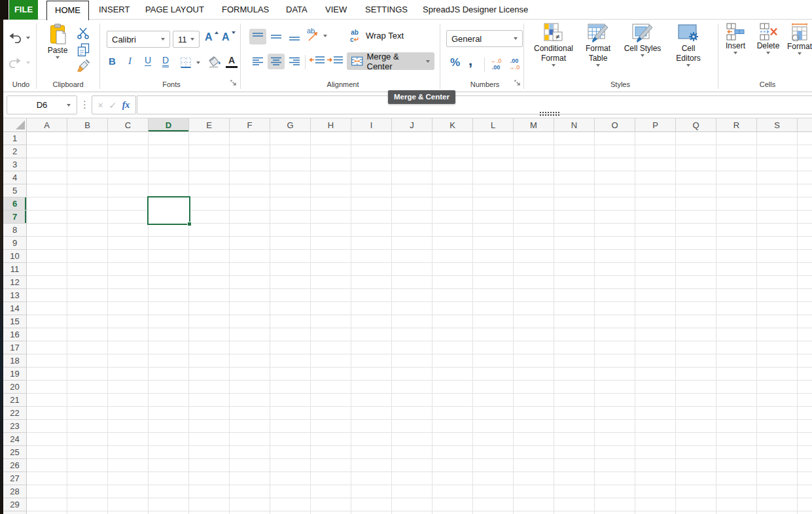  I want to click on row-header-19: 19, so click(15, 374).